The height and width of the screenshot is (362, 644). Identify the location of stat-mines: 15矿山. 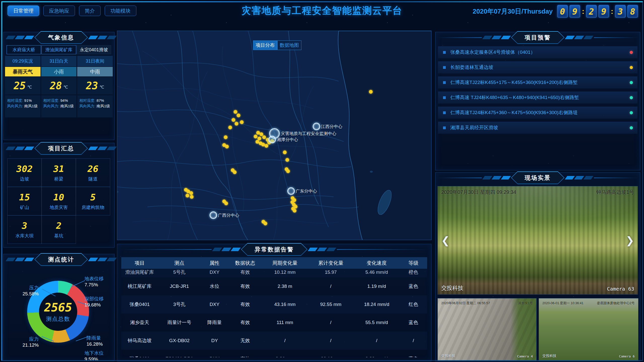
(25, 201).